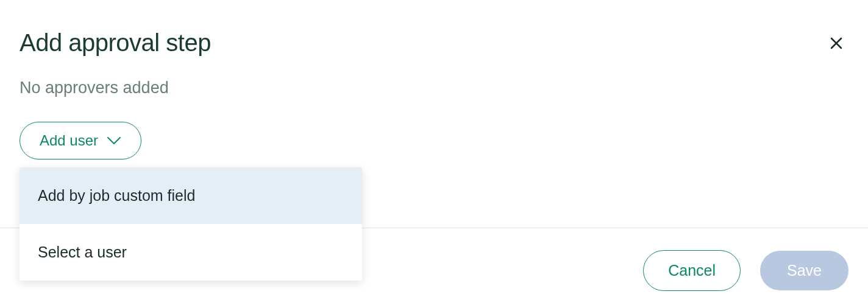 The image size is (868, 308). I want to click on close-icon, so click(836, 43).